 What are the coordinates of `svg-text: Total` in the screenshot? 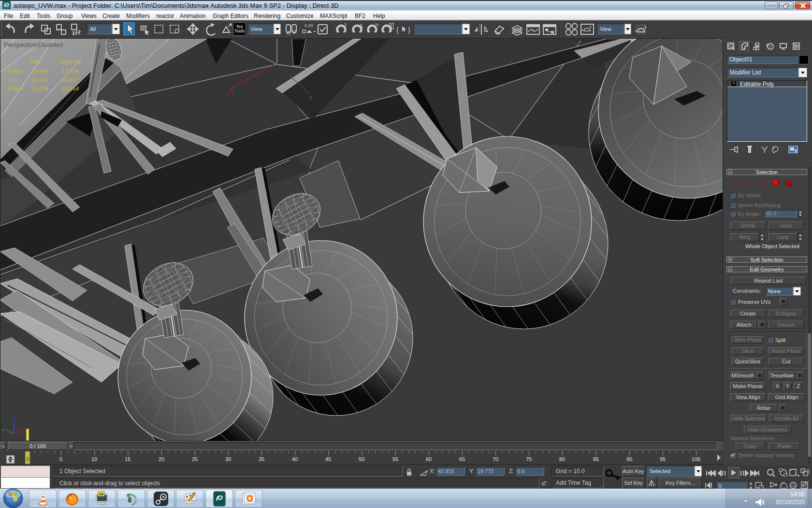 It's located at (35, 62).